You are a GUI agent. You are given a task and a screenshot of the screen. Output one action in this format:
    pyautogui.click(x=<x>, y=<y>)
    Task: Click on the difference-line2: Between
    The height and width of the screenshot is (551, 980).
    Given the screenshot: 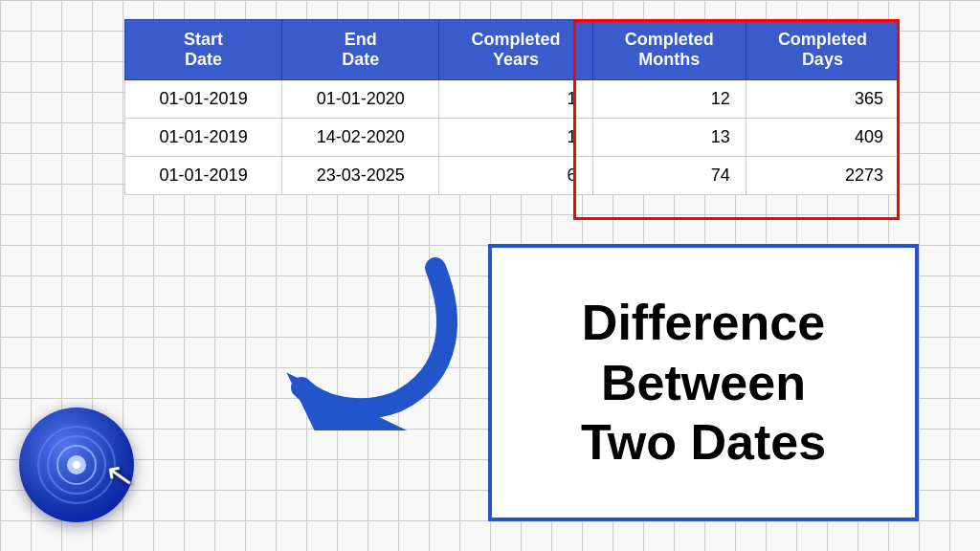 What is the action you would take?
    pyautogui.click(x=703, y=383)
    